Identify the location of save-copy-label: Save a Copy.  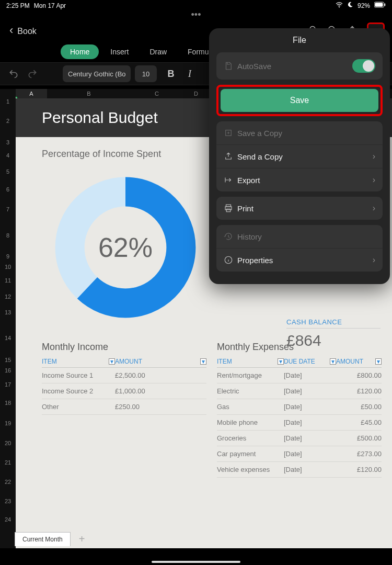
(306, 133).